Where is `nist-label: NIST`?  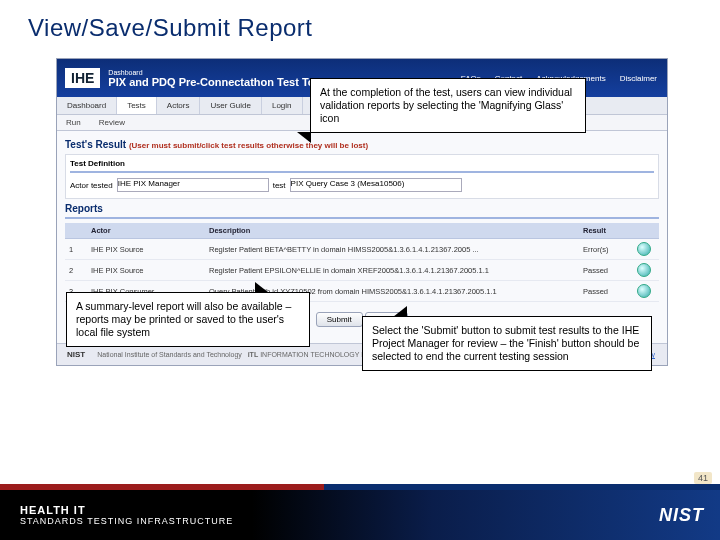
nist-label: NIST is located at coordinates (76, 354).